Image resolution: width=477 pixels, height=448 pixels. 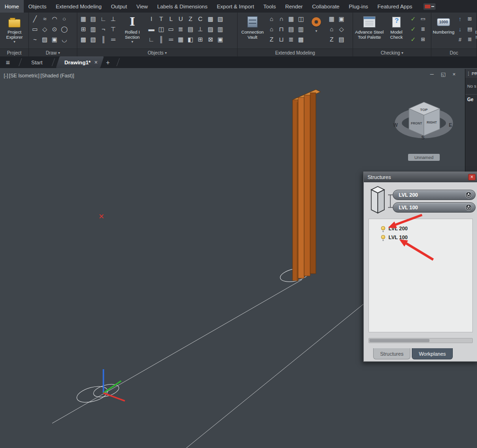 I want to click on model-check-button: ? Model Check, so click(x=396, y=27).